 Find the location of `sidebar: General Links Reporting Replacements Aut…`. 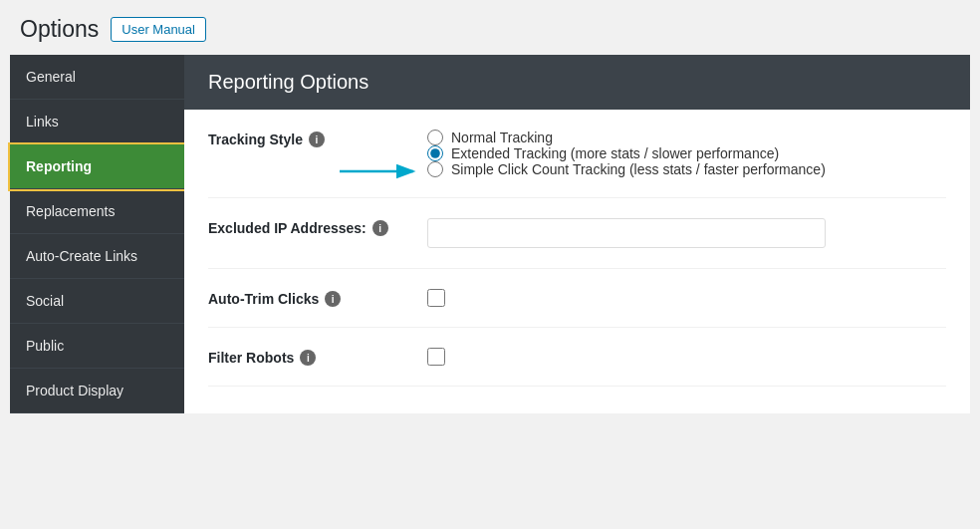

sidebar: General Links Reporting Replacements Aut… is located at coordinates (98, 234).